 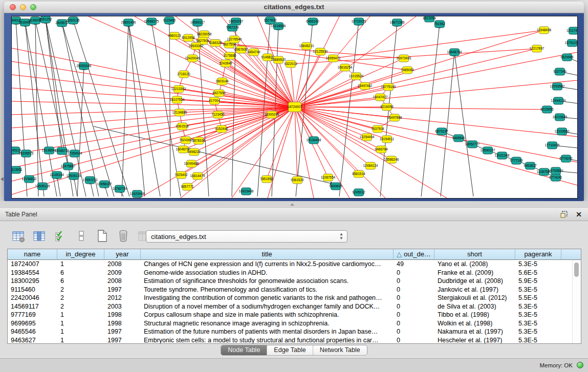 I want to click on cell-name: 14569117, so click(x=33, y=307).